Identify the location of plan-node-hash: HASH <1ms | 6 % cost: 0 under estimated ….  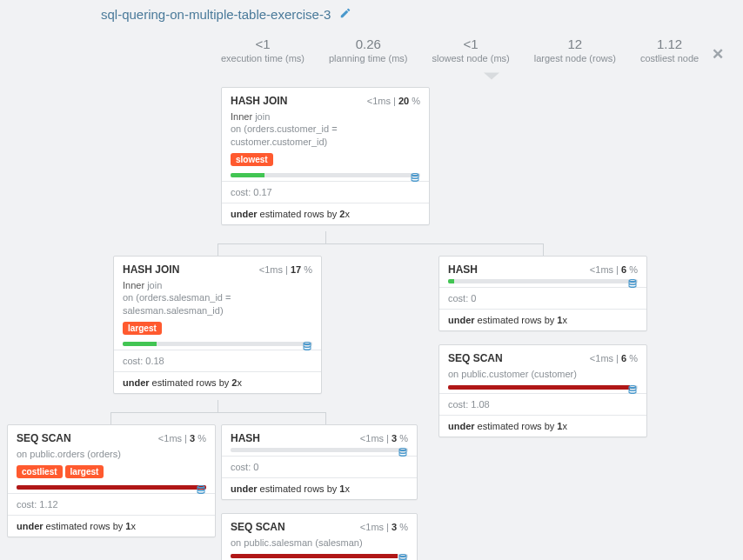
(543, 294).